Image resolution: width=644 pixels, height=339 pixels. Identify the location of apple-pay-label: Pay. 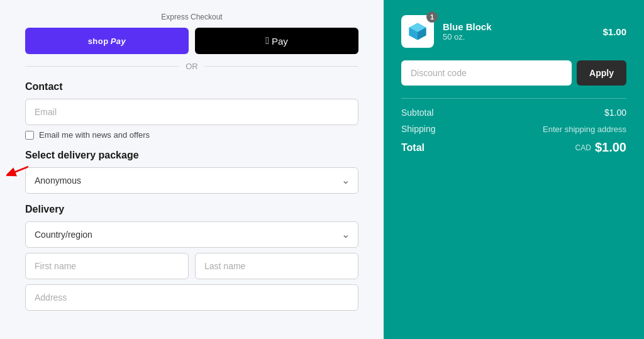
(280, 42).